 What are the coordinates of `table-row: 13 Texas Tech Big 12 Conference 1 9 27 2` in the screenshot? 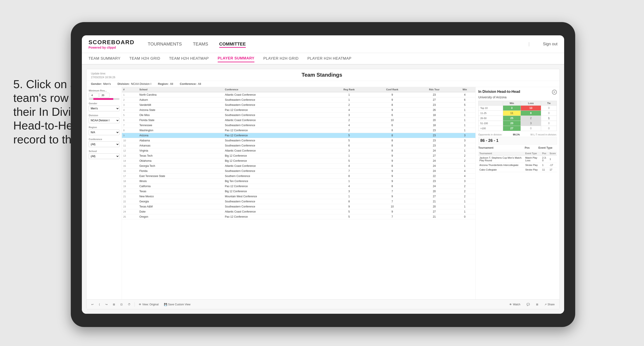 It's located at (299, 156).